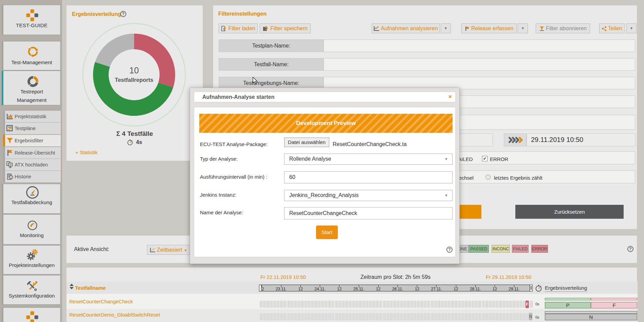  I want to click on svg-text: Testfallreports, so click(134, 80).